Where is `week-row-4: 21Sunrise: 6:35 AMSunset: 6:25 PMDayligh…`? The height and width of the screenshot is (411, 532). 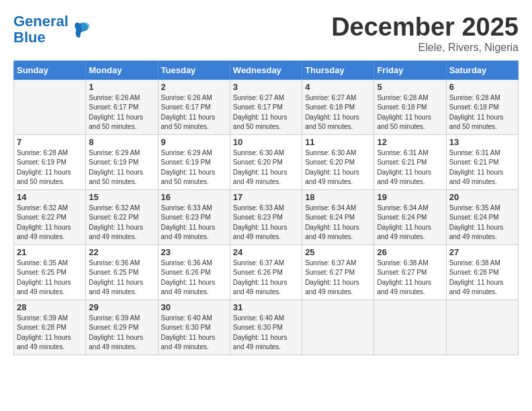
week-row-4: 21Sunrise: 6:35 AMSunset: 6:25 PMDayligh… is located at coordinates (266, 272).